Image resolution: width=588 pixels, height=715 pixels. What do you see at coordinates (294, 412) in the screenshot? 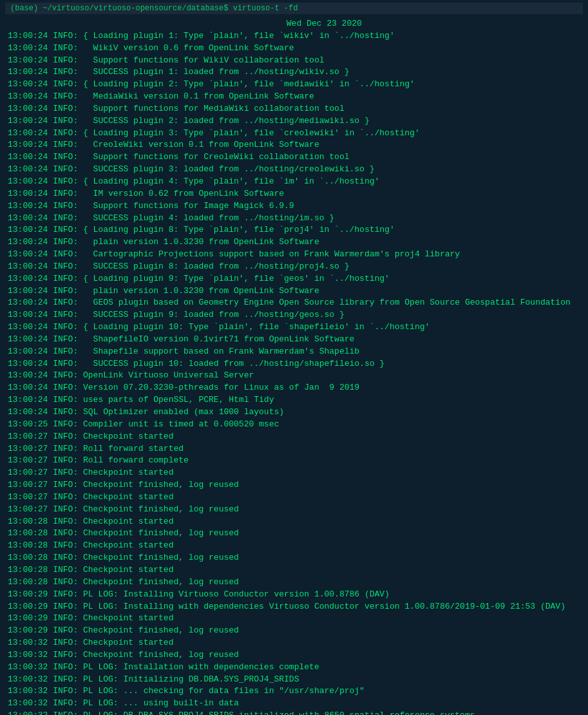
I see `terminal-line: 13:00:24 INFO: SQL Optimizer enabled (ma…` at bounding box center [294, 412].